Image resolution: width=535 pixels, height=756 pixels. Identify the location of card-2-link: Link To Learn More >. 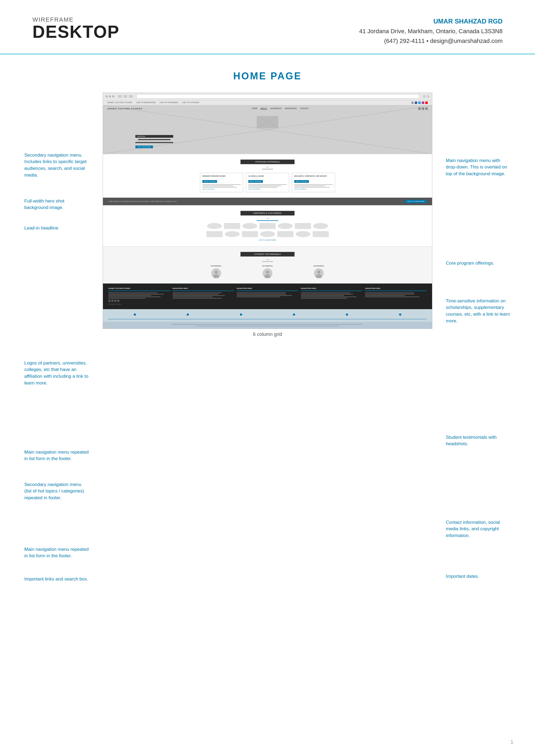
(268, 189).